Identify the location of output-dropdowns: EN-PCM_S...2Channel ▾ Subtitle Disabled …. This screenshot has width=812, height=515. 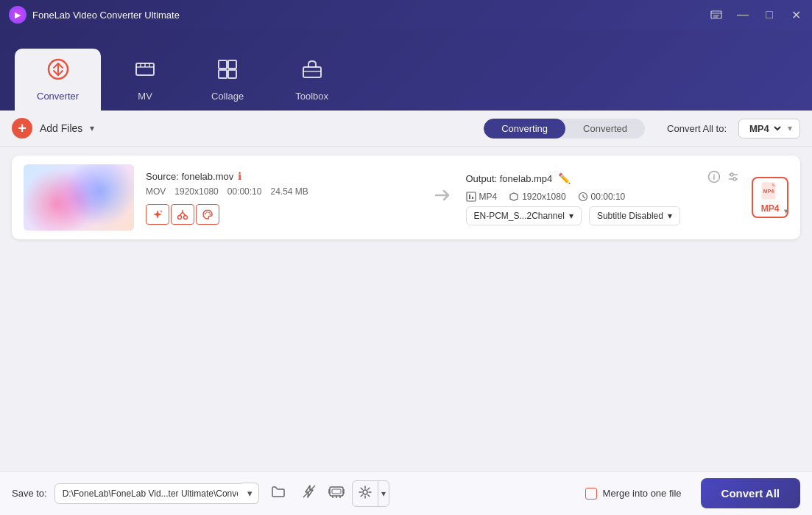
(604, 216).